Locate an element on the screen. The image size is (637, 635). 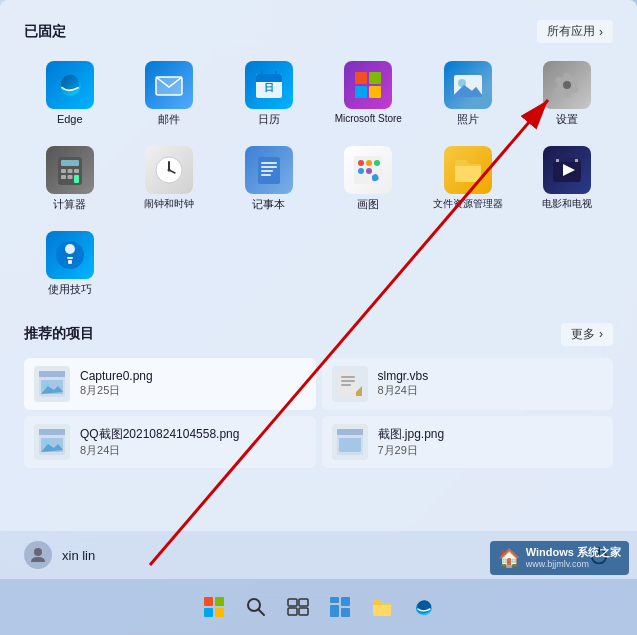
calendar-icon: 日 is located at coordinates (269, 85).